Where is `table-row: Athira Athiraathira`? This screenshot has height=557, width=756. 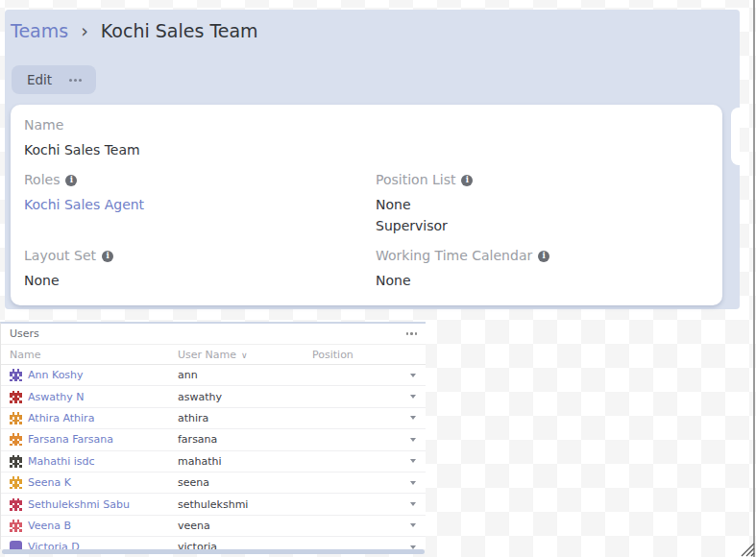
table-row: Athira Athiraathira is located at coordinates (213, 419).